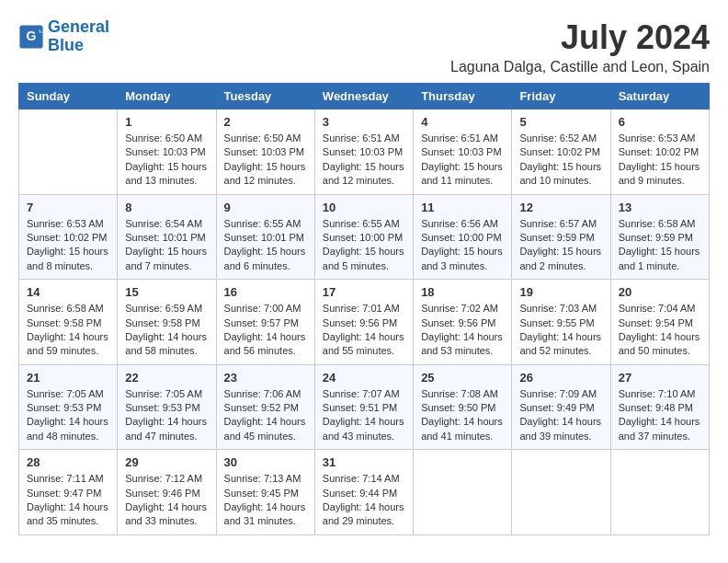 This screenshot has height=563, width=728. I want to click on day-number: 26, so click(561, 377).